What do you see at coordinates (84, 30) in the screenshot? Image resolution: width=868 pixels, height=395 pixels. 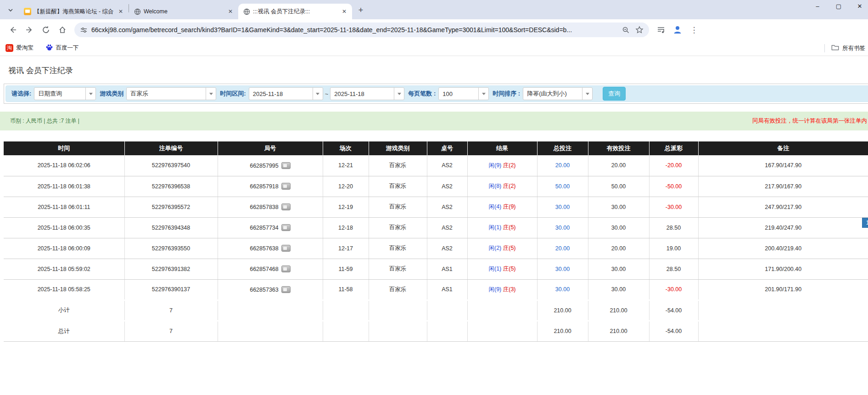 I see `site-settings-tune-icon` at bounding box center [84, 30].